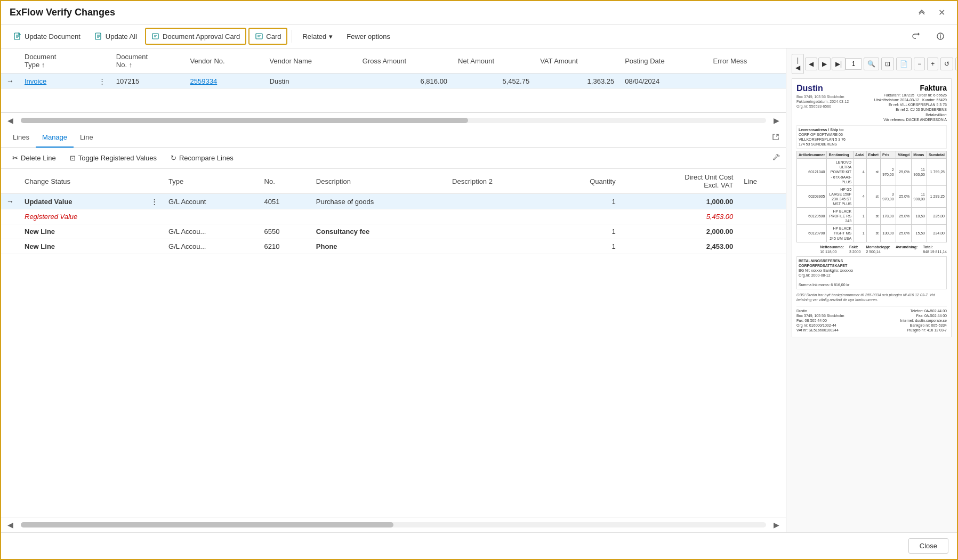  I want to click on refresh-button: ↺, so click(947, 64).